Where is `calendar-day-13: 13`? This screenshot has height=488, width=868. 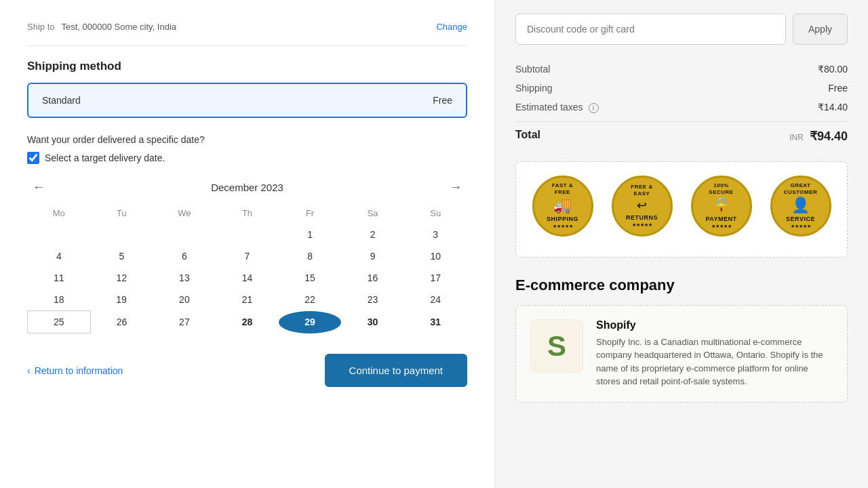 calendar-day-13: 13 is located at coordinates (184, 278).